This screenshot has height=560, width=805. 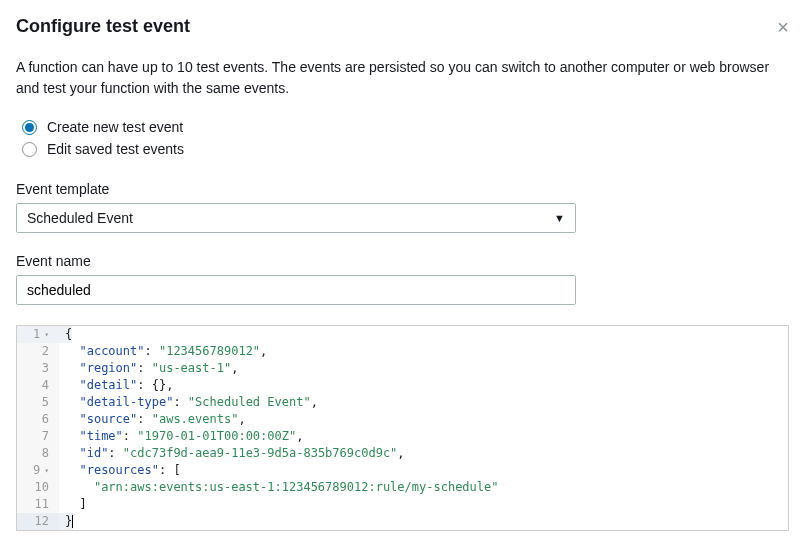 What do you see at coordinates (402, 189) in the screenshot?
I see `field-label: Event template` at bounding box center [402, 189].